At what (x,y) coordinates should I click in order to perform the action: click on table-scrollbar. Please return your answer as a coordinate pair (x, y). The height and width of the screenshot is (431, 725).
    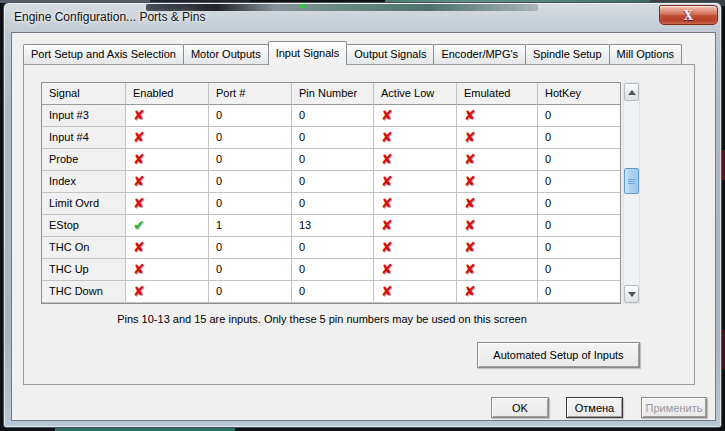
    Looking at the image, I should click on (632, 193).